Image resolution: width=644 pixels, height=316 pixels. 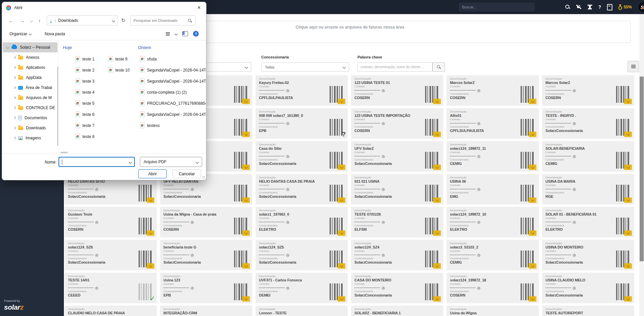 What do you see at coordinates (206, 288) in the screenshot?
I see `invoice-card: Denominação Usina 123 Contrato •••••••••…` at bounding box center [206, 288].